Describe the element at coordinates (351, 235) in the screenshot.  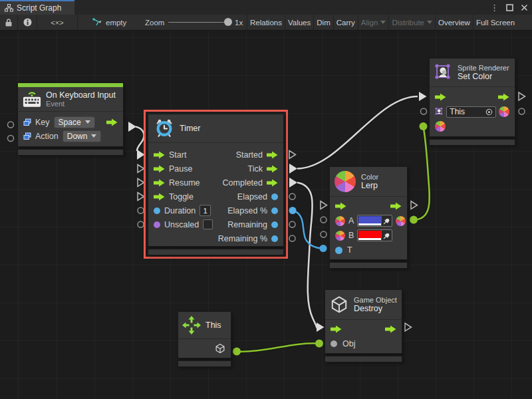
I see `lerp-b-label: B` at that location.